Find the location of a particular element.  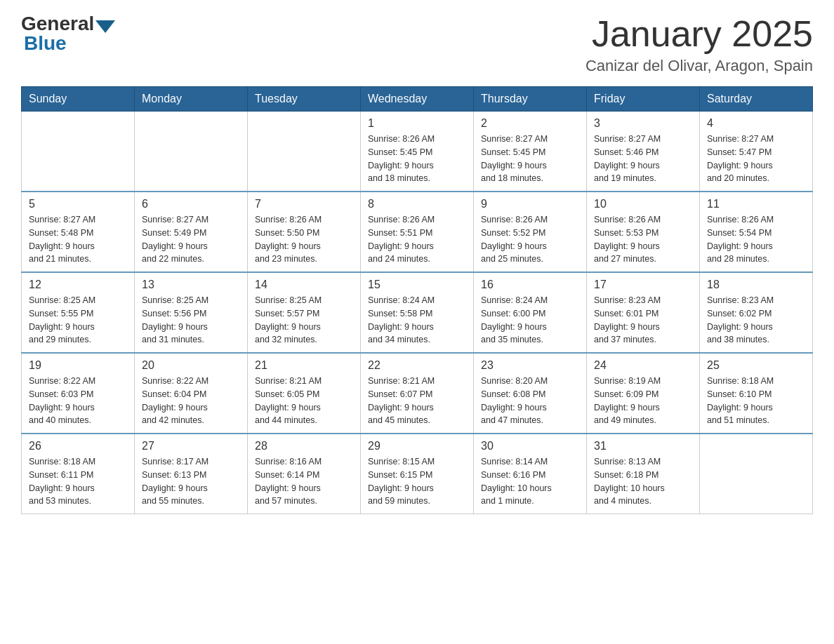

calendar-cell: 17Sunrise: 8:23 AM Sunset: 6:01 PM Dayli… is located at coordinates (643, 313).